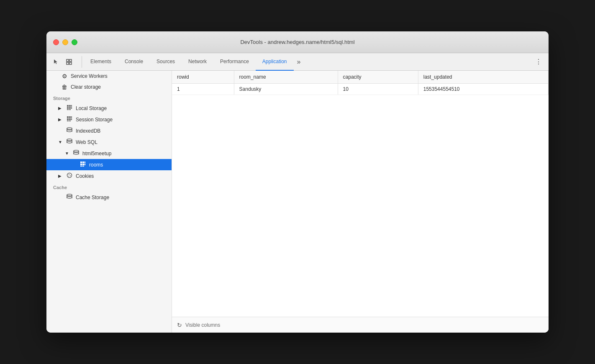 Image resolution: width=595 pixels, height=364 pixels. Describe the element at coordinates (69, 176) in the screenshot. I see `cookie-icon` at that location.